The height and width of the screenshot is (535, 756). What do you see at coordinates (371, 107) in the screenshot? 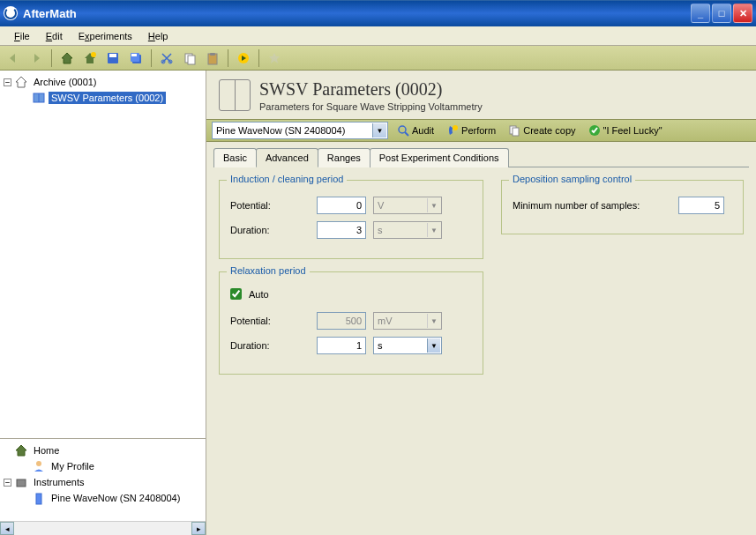
I see `page-subtitle: Parameters for Square Wave Stripping Vol…` at bounding box center [371, 107].